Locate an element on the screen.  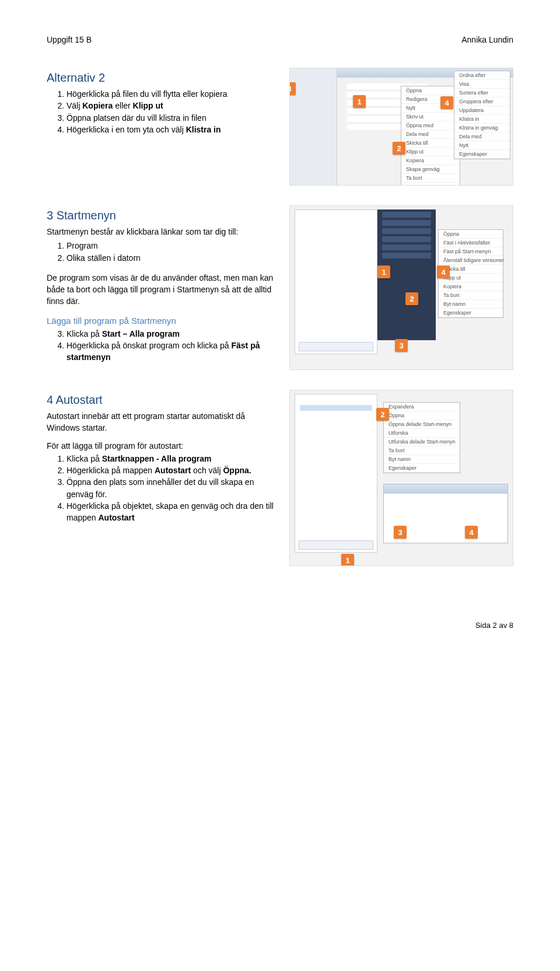
marker-3c: 3 is located at coordinates (400, 532).